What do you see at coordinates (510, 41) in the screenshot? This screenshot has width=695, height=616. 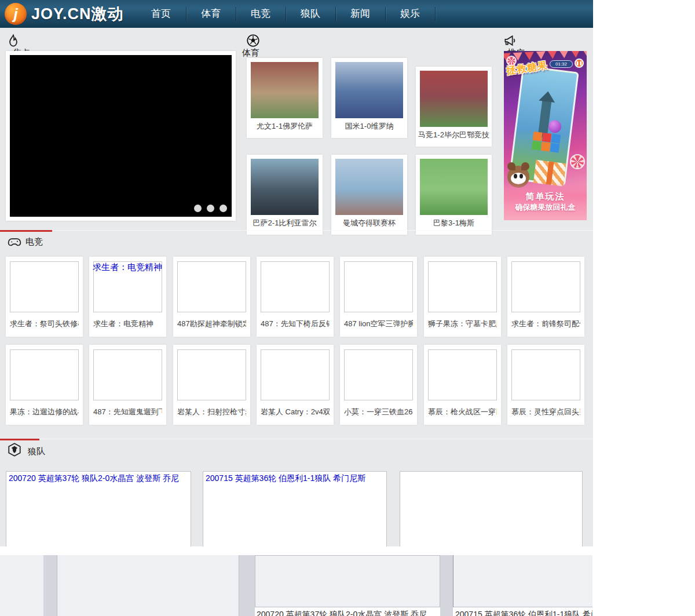 I see `megaphone-icon` at bounding box center [510, 41].